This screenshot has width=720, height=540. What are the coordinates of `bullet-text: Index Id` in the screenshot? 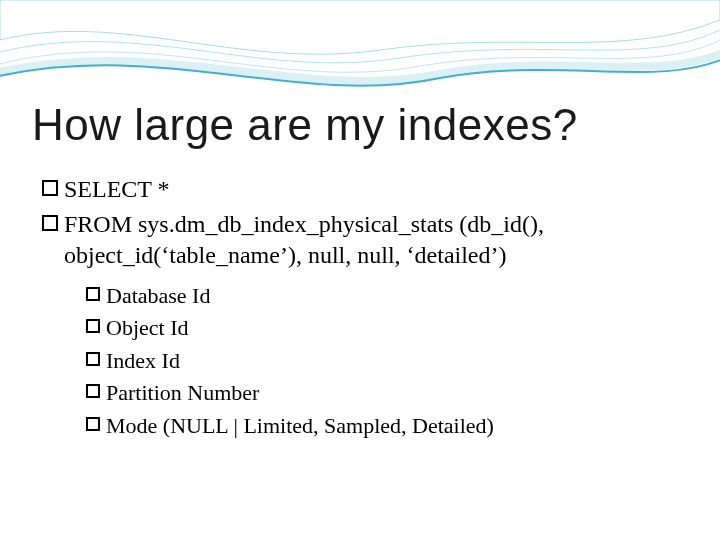 It's located at (143, 362).